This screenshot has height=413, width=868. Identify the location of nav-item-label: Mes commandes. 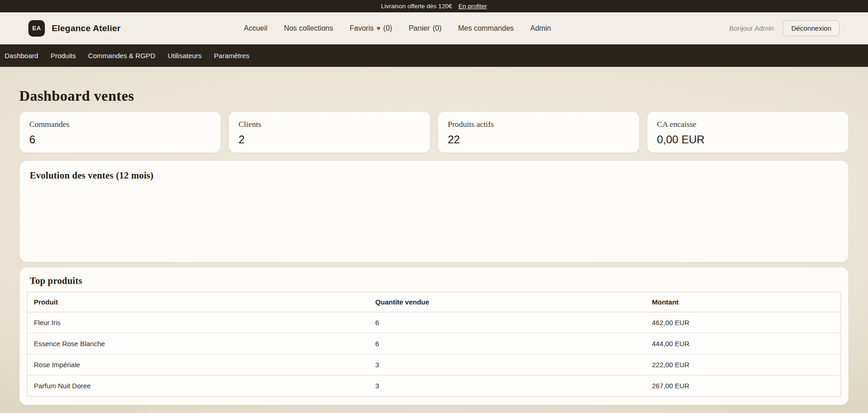
(486, 28).